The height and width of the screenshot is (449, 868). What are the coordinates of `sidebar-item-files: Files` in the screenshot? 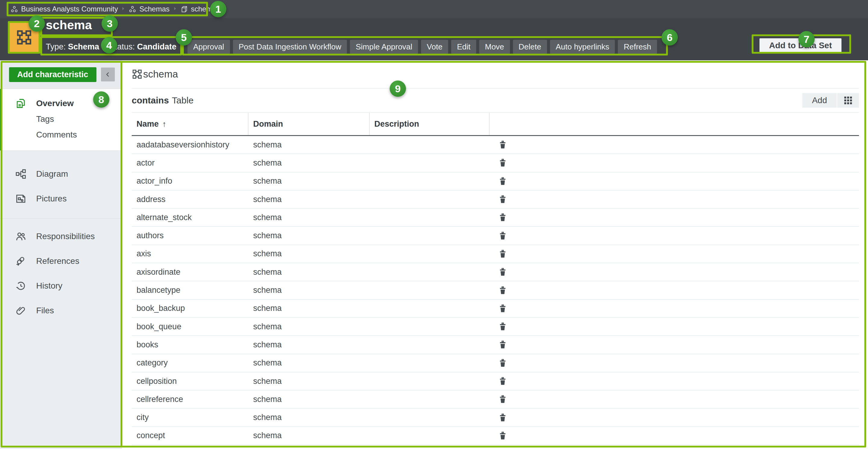 It's located at (61, 311).